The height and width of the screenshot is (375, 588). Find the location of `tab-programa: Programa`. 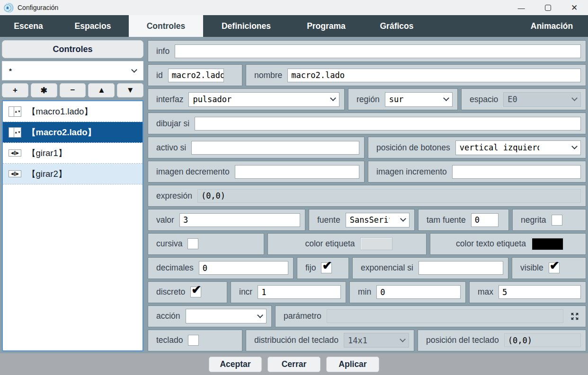

tab-programa: Programa is located at coordinates (326, 26).